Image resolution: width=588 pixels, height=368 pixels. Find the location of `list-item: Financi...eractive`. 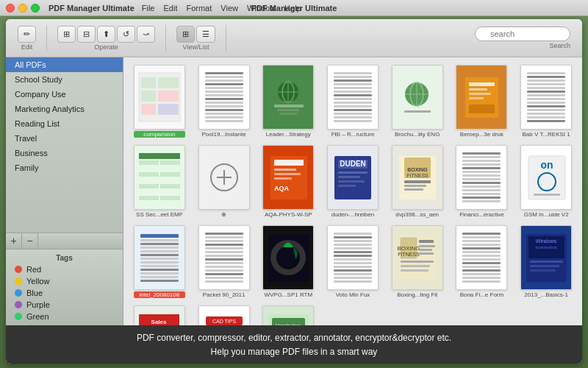

list-item: Financi...eractive is located at coordinates (482, 181).